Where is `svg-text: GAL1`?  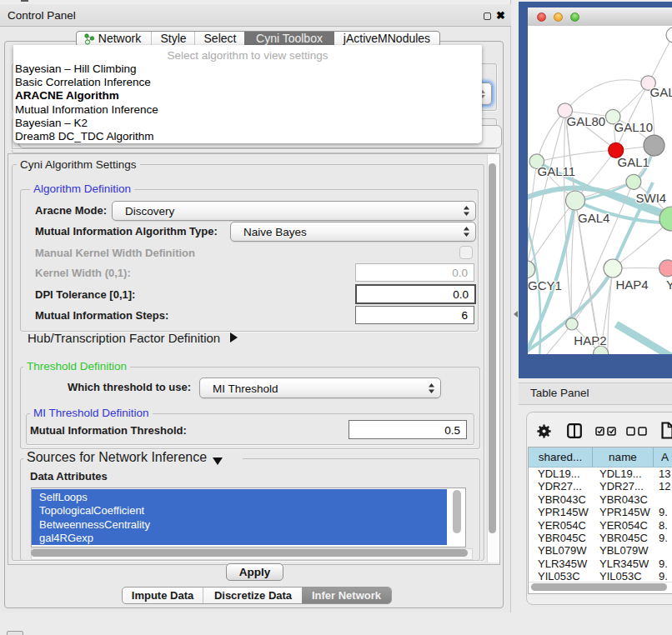 svg-text: GAL1 is located at coordinates (634, 162).